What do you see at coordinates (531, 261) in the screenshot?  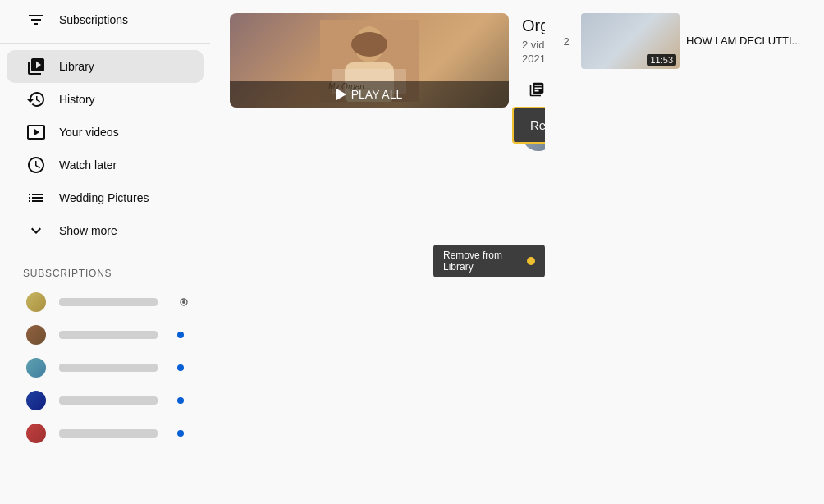 I see `tooltip-dot` at bounding box center [531, 261].